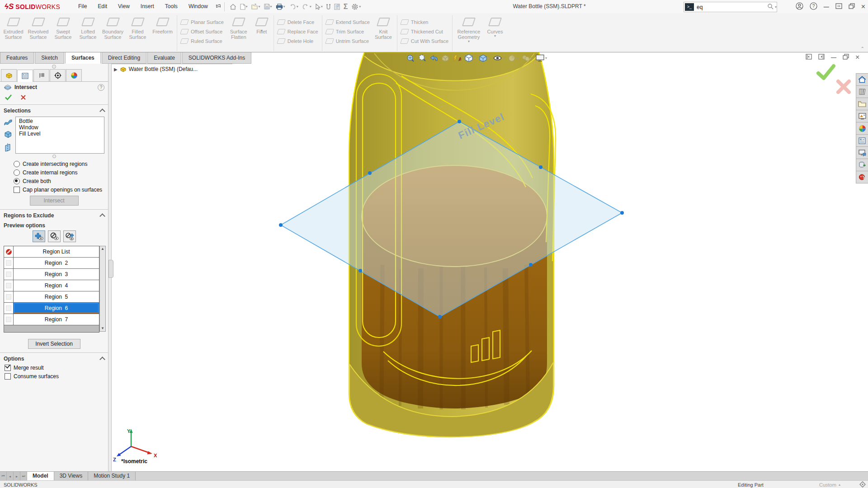  Describe the element at coordinates (356, 7) in the screenshot. I see `options-gear-icon: ▾` at that location.